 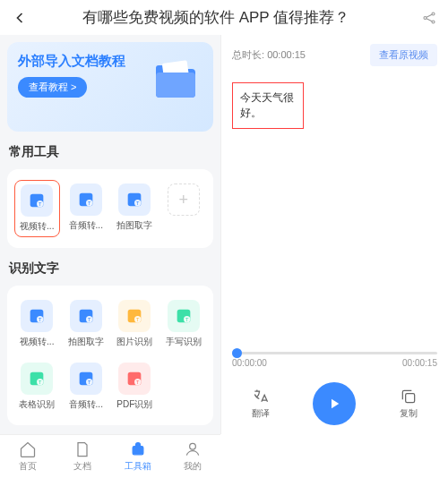 What do you see at coordinates (185, 209) in the screenshot?
I see `add-tool-button: +` at bounding box center [185, 209].